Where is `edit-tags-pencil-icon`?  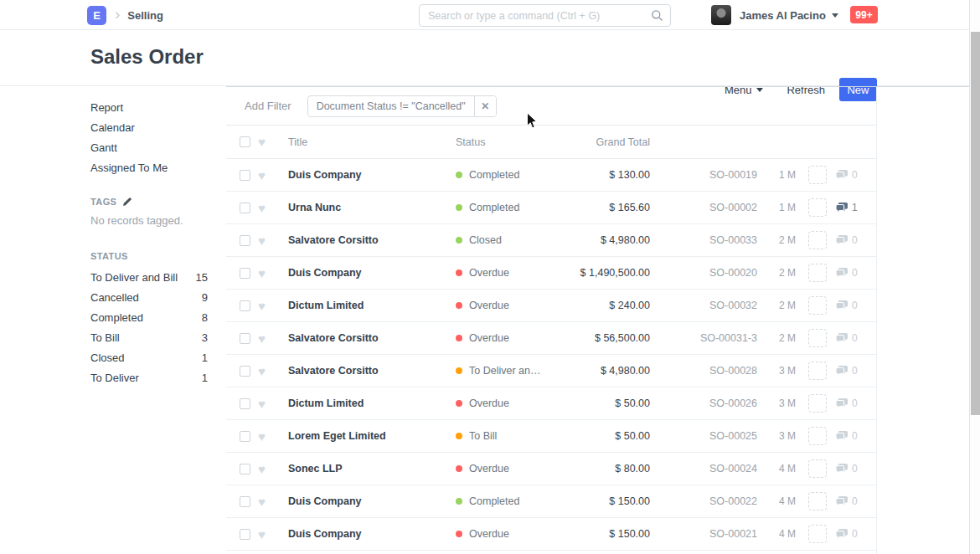
edit-tags-pencil-icon is located at coordinates (127, 202).